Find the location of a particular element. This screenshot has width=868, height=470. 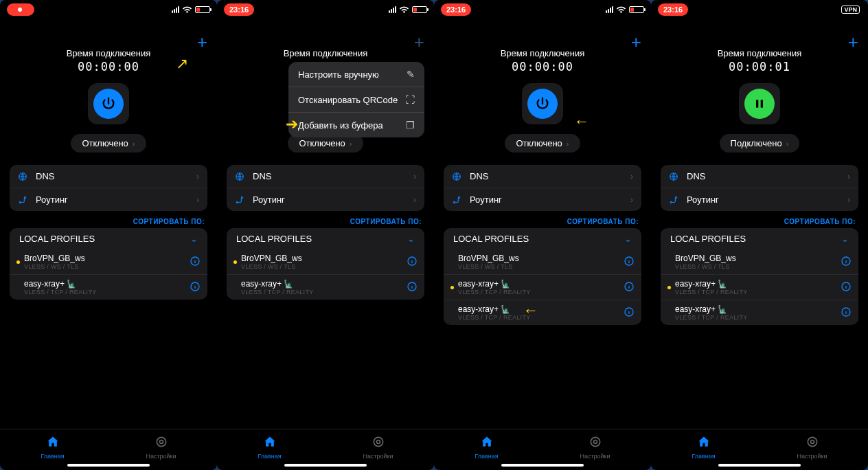

profiles-header-label: LOCAL PROFILES is located at coordinates (274, 239).